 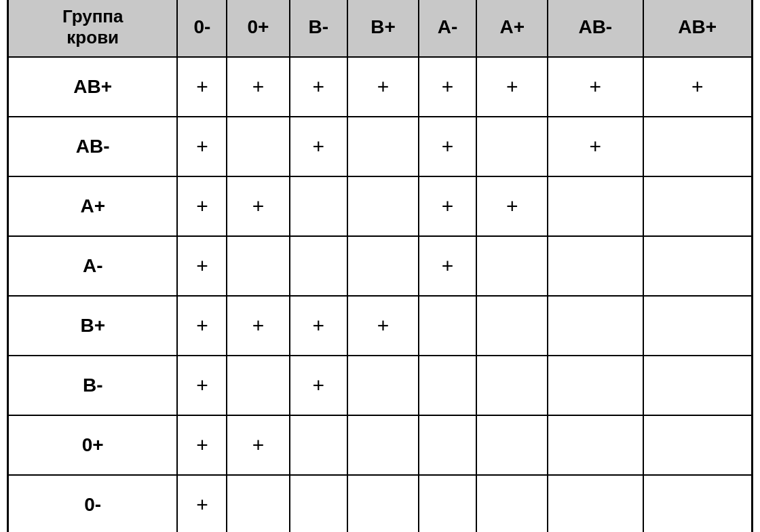 What do you see at coordinates (319, 504) in the screenshot?
I see `row-7-col3` at bounding box center [319, 504].